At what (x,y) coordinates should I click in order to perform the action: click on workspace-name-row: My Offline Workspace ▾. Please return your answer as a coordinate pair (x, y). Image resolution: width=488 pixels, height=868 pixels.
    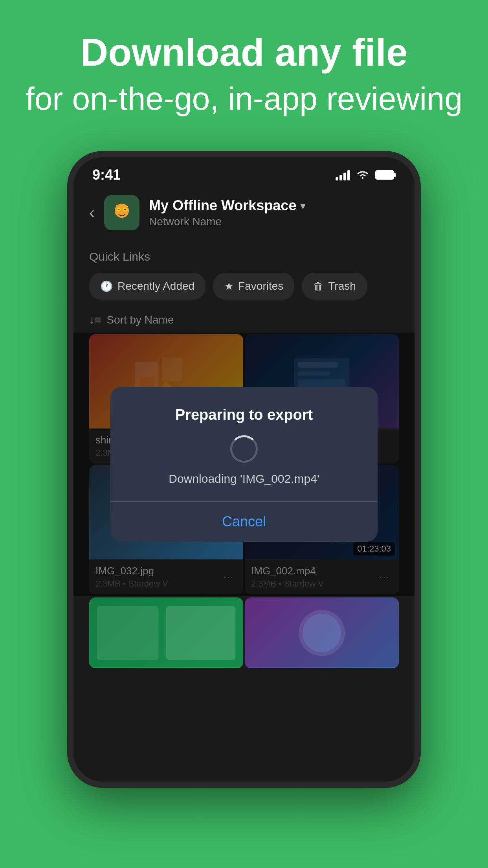
    Looking at the image, I should click on (274, 206).